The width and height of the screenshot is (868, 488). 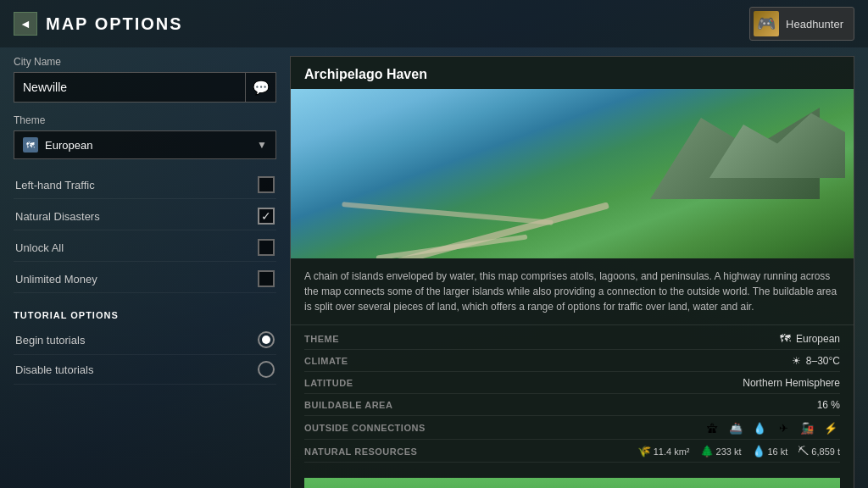 What do you see at coordinates (572, 363) in the screenshot?
I see `stat-climate: CLIMATE ☀ 8–30°C` at bounding box center [572, 363].